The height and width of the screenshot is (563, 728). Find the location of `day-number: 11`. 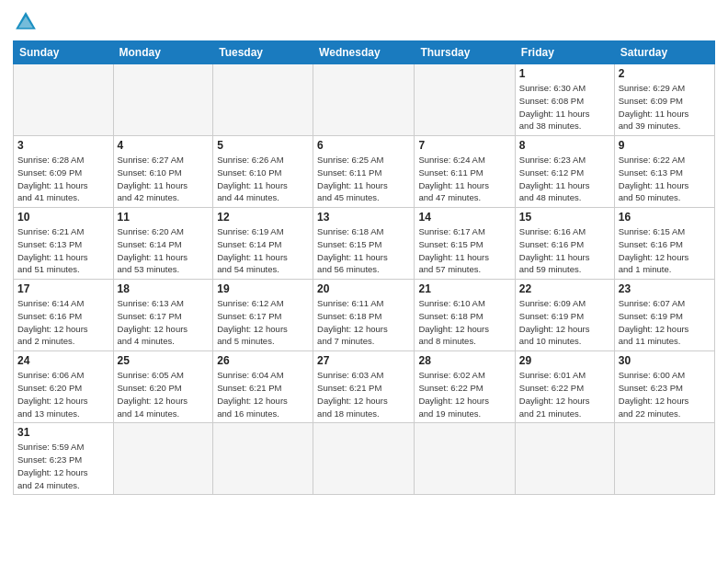

day-number: 11 is located at coordinates (164, 217).